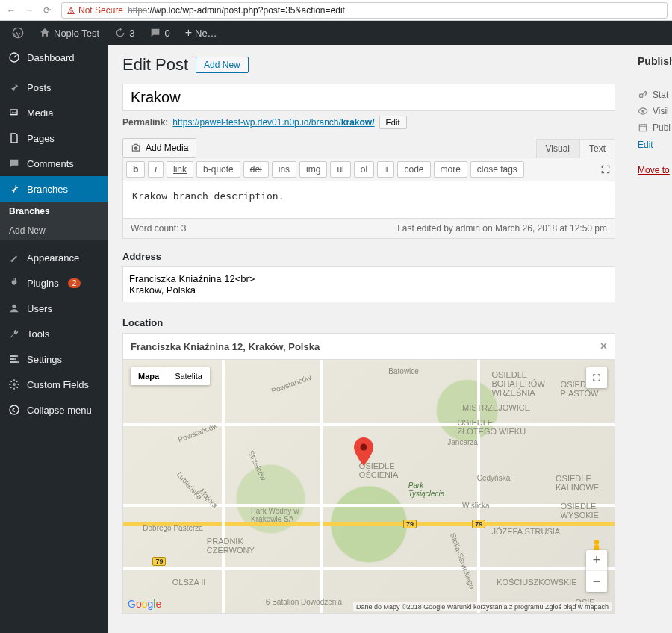  What do you see at coordinates (54, 138) in the screenshot?
I see `sidebar-item-pages: Pages` at bounding box center [54, 138].